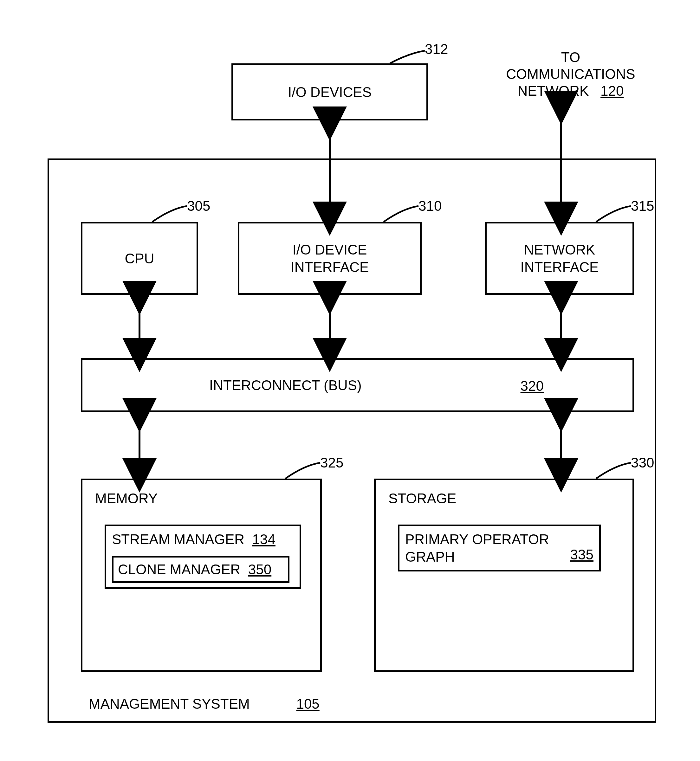 The image size is (700, 761). What do you see at coordinates (198, 206) in the screenshot?
I see `ref-305: 305` at bounding box center [198, 206].